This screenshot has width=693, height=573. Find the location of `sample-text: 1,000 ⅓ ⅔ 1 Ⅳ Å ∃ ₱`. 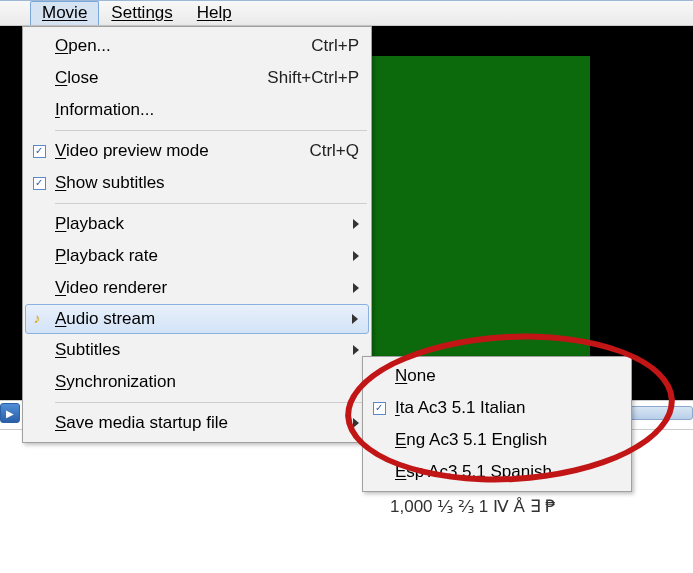

sample-text: 1,000 ⅓ ⅔ 1 Ⅳ Å ∃ ₱ is located at coordinates (473, 506).